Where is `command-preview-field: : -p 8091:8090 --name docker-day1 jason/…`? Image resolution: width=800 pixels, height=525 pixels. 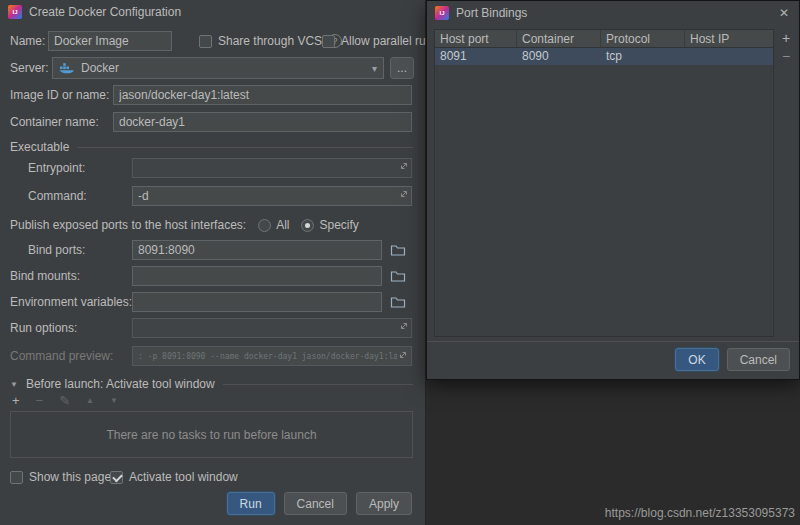
command-preview-field: : -p 8091:8090 --name docker-day1 jason/… is located at coordinates (272, 356).